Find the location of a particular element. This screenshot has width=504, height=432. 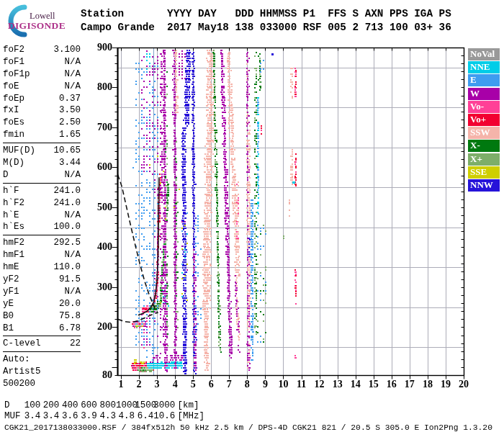

param-name: M(D) is located at coordinates (14, 163).